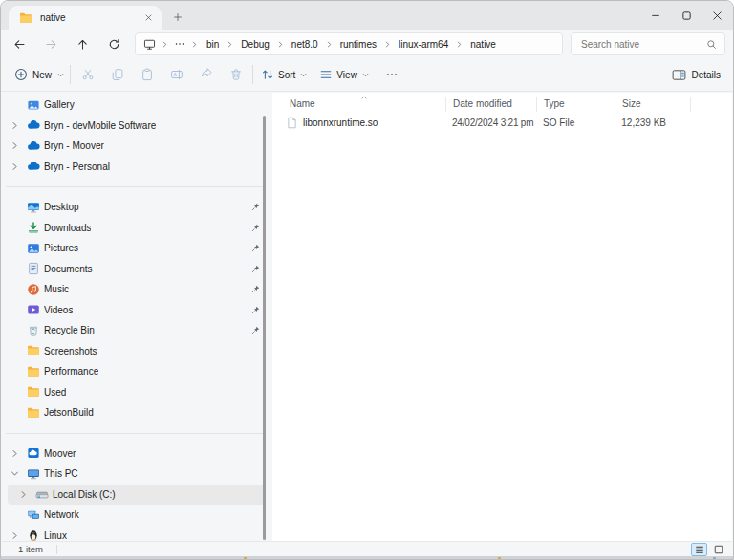 The image size is (734, 560). What do you see at coordinates (15, 474) in the screenshot?
I see `chevron-down-icon` at bounding box center [15, 474].